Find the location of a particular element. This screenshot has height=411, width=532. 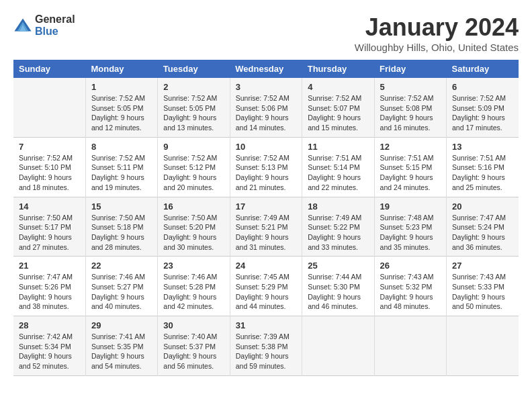

logo-text: General Blue is located at coordinates (55, 26).